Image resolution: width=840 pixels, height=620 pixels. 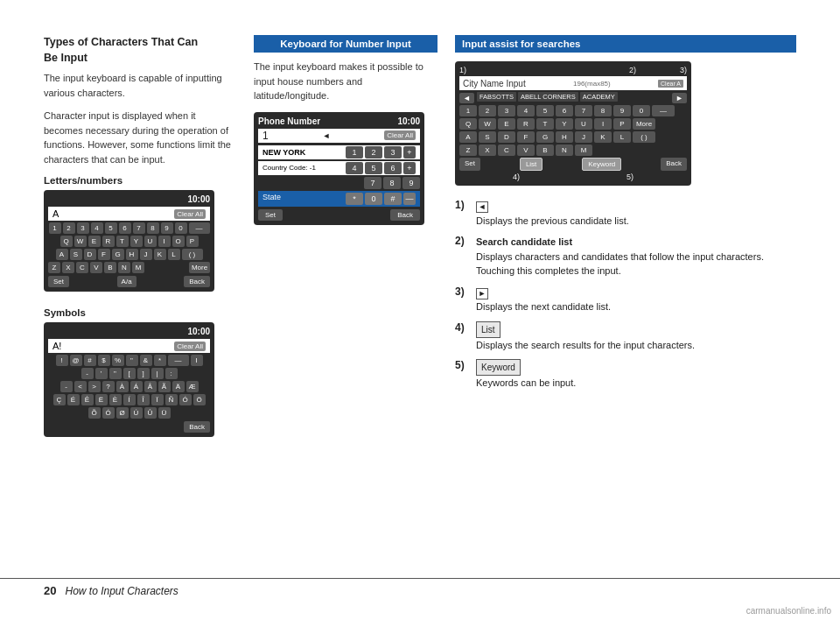 What do you see at coordinates (674, 165) in the screenshot?
I see `assist-back-btn: Back` at bounding box center [674, 165].